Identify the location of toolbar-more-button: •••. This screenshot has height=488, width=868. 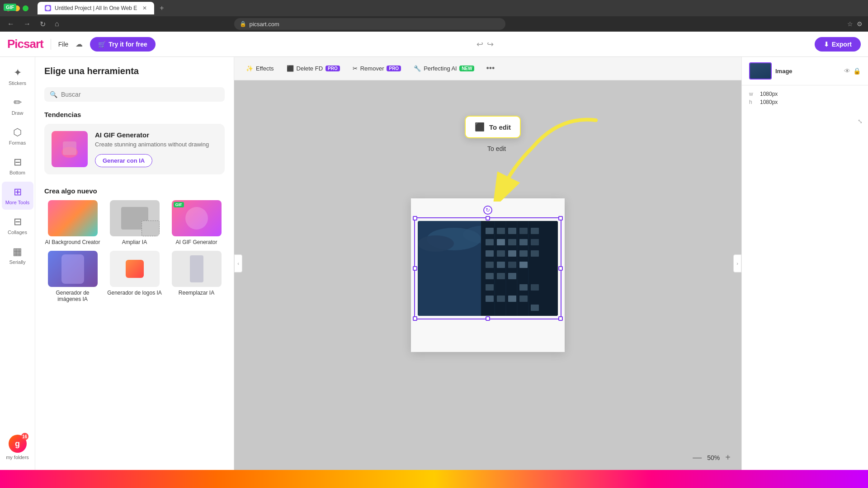
(490, 69).